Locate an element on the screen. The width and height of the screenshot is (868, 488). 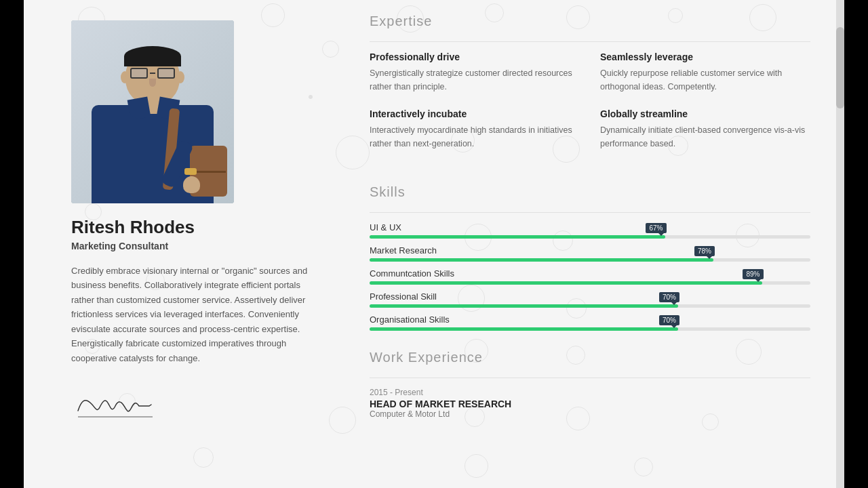
skill-bar-fill: 89% is located at coordinates (566, 283).